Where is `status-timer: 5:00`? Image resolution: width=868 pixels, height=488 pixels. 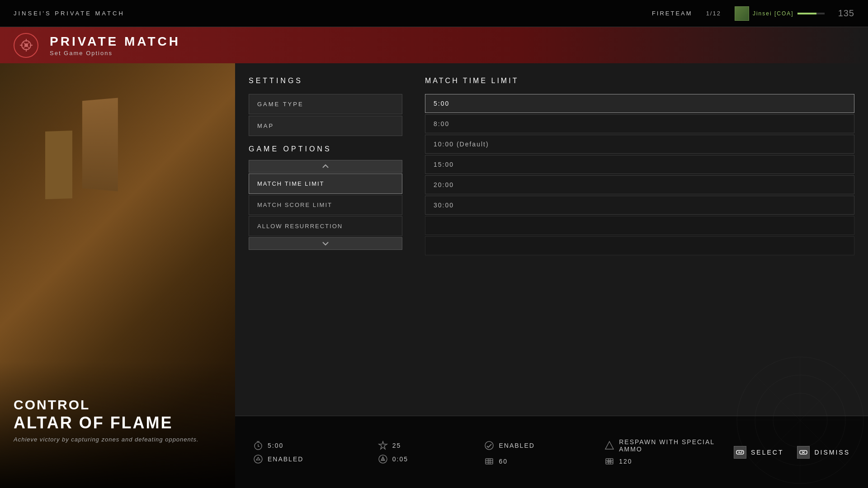
status-timer: 5:00 is located at coordinates (307, 446).